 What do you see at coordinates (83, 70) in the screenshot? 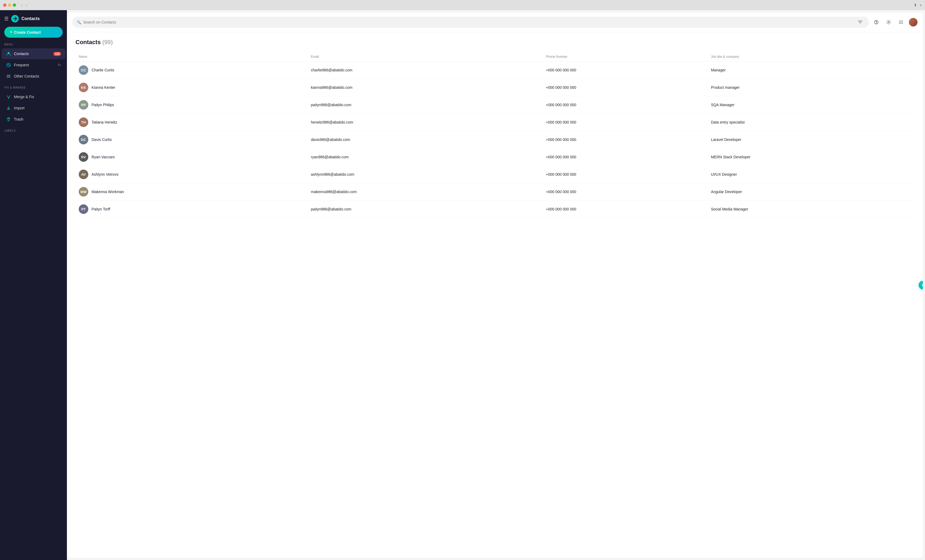
I see `contact-avatar-0: CC` at bounding box center [83, 70].